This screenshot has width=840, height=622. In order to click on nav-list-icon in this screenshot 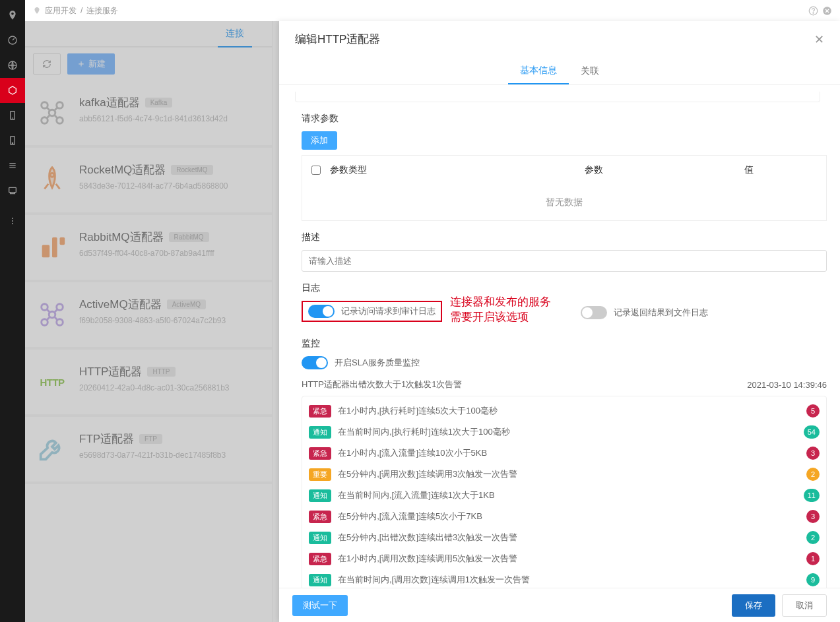, I will do `click(13, 166)`.